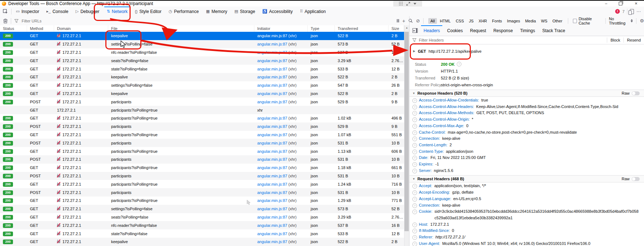  I want to click on details-tab-cookies: Cookies, so click(455, 30).